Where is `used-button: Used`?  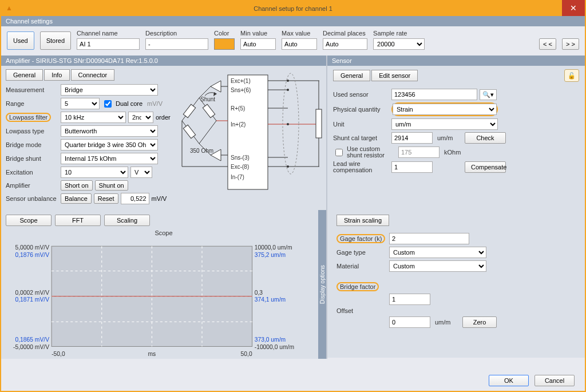 used-button: Used is located at coordinates (21, 41).